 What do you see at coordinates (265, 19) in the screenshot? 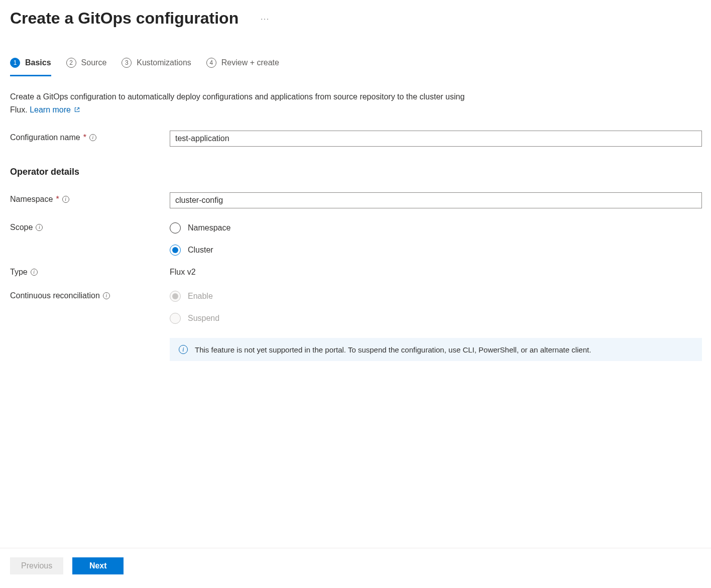
I see `more-actions-button: ···` at bounding box center [265, 19].